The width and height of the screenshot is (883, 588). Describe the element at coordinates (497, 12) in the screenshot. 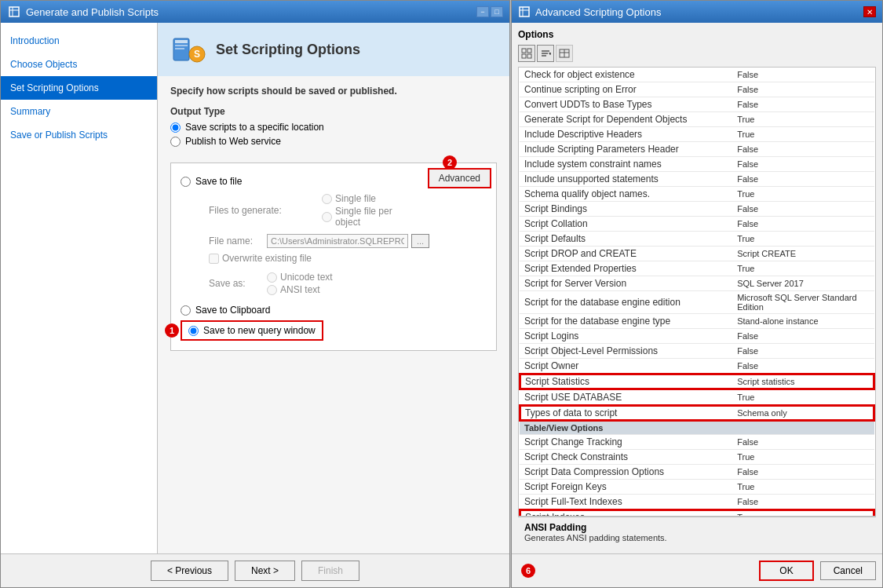

I see `maximize-button: □` at that location.